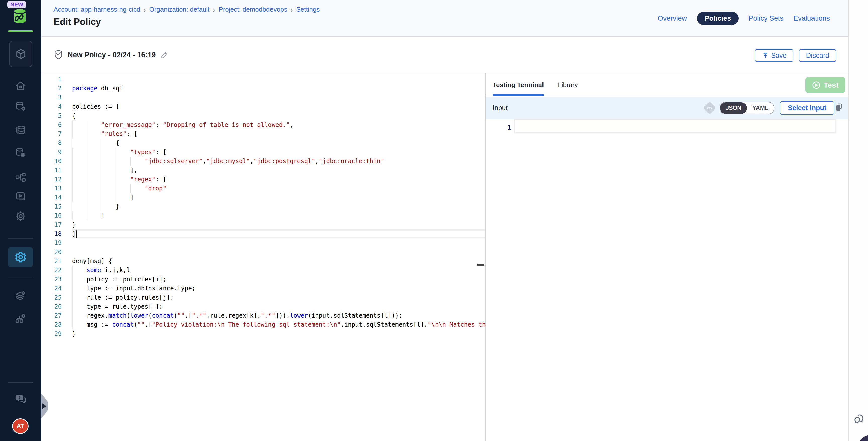 This screenshot has height=441, width=868. I want to click on sidebar-item-databases, so click(21, 130).